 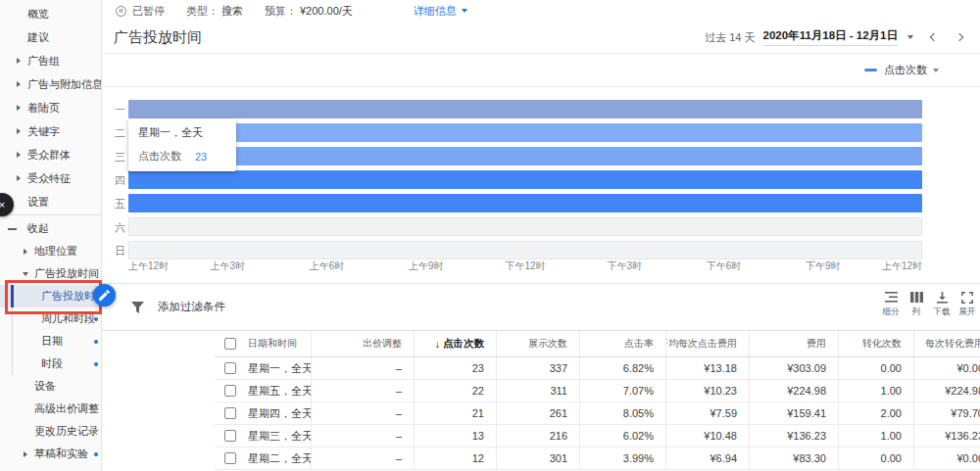 What do you see at coordinates (441, 12) in the screenshot?
I see `details-dropdown: 详细信息` at bounding box center [441, 12].